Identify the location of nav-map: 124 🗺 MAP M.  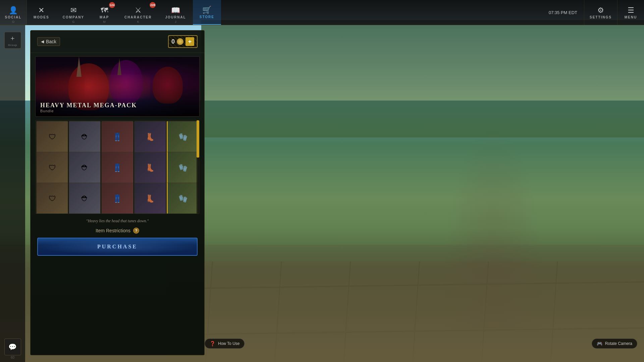
(104, 12).